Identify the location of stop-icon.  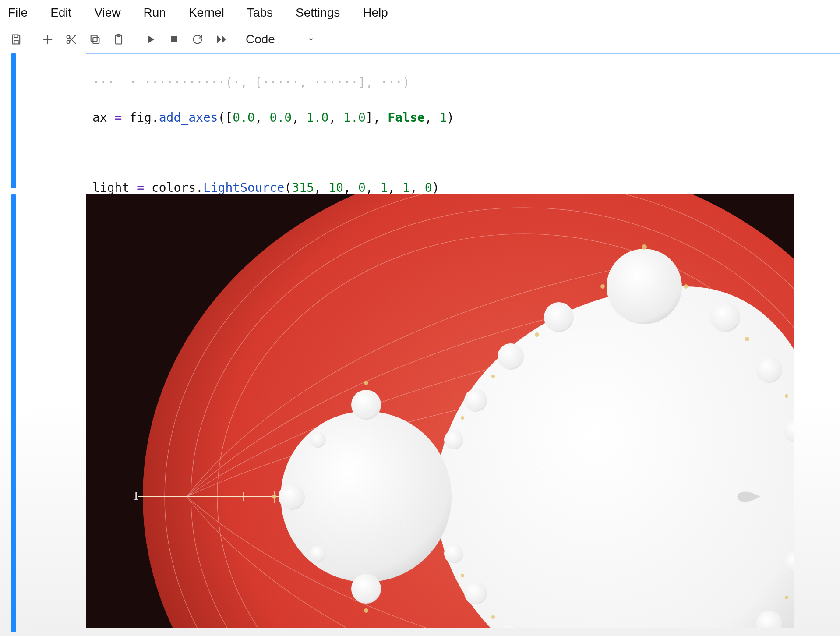
(174, 39).